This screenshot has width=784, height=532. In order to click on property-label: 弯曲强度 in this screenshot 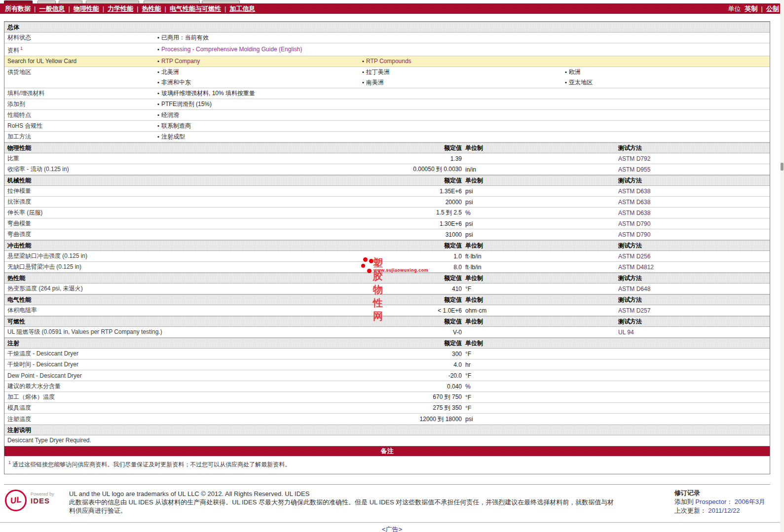, I will do `click(152, 235)`.